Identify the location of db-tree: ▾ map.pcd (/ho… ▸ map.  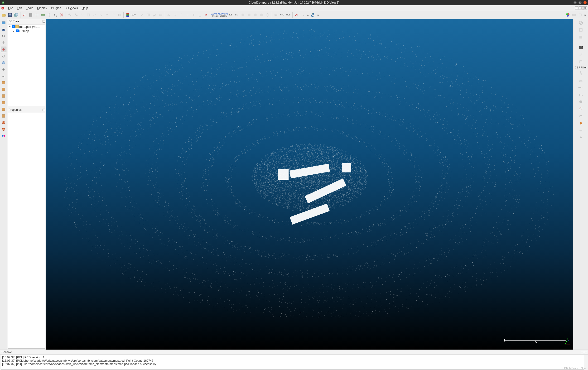
(26, 65).